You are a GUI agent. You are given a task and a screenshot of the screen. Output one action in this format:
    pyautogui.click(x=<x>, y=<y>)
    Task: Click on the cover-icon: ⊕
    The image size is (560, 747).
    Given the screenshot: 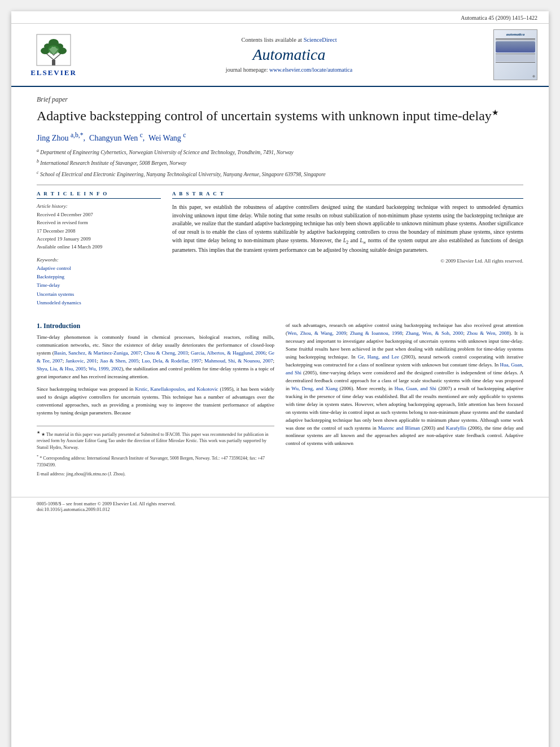 What is the action you would take?
    pyautogui.click(x=534, y=76)
    